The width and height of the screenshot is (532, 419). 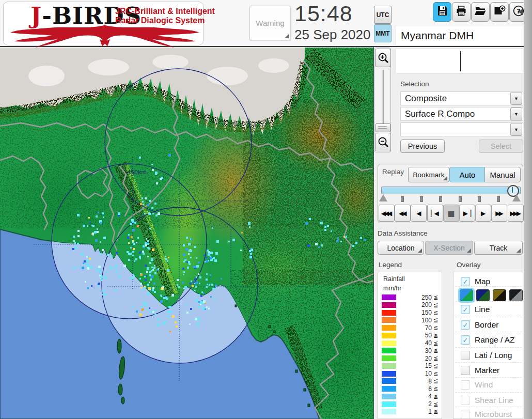 I want to click on combo-extra: ▼, so click(x=462, y=129).